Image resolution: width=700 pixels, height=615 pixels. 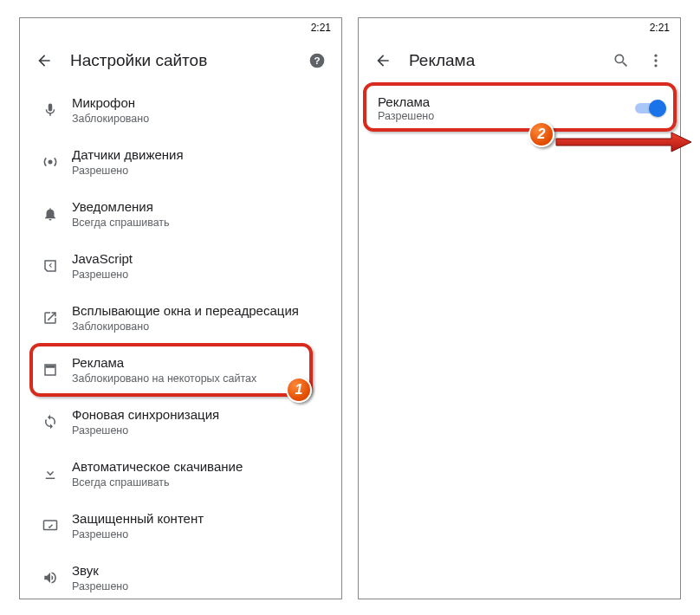 What do you see at coordinates (201, 571) in the screenshot?
I see `item-label: Звук` at bounding box center [201, 571].